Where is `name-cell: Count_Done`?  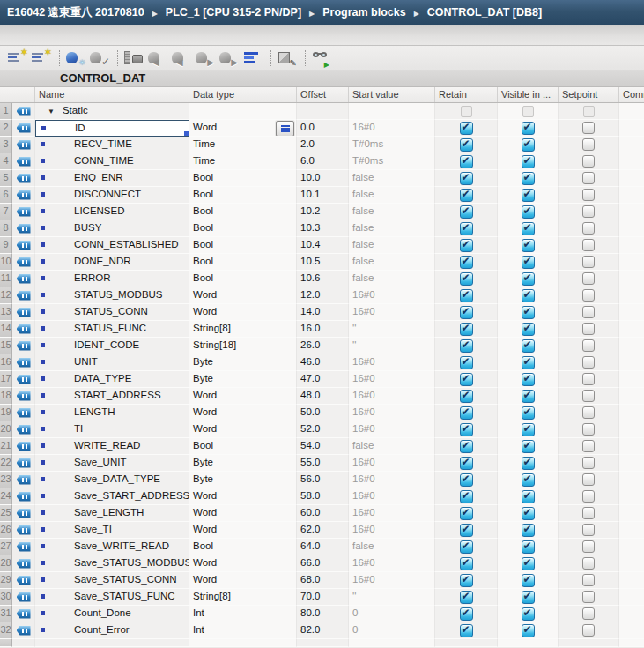 name-cell: Count_Done is located at coordinates (113, 614).